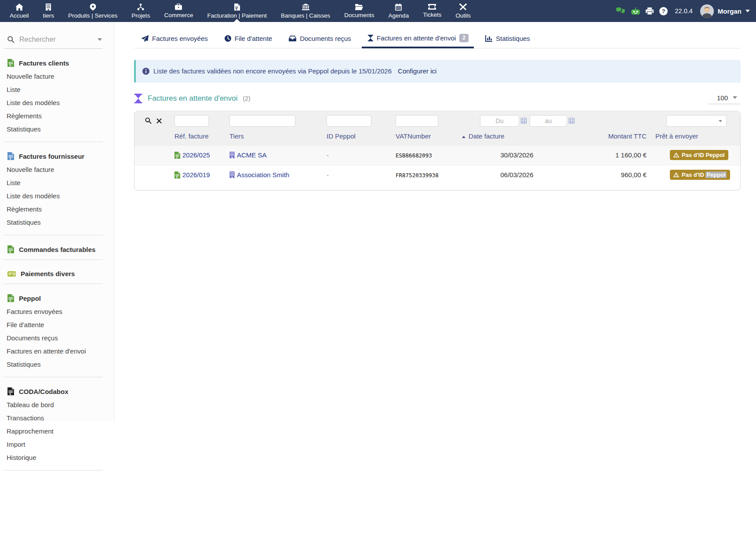 The height and width of the screenshot is (536, 756). Describe the element at coordinates (57, 457) in the screenshot. I see `sidebar-item-historique: Historique` at that location.